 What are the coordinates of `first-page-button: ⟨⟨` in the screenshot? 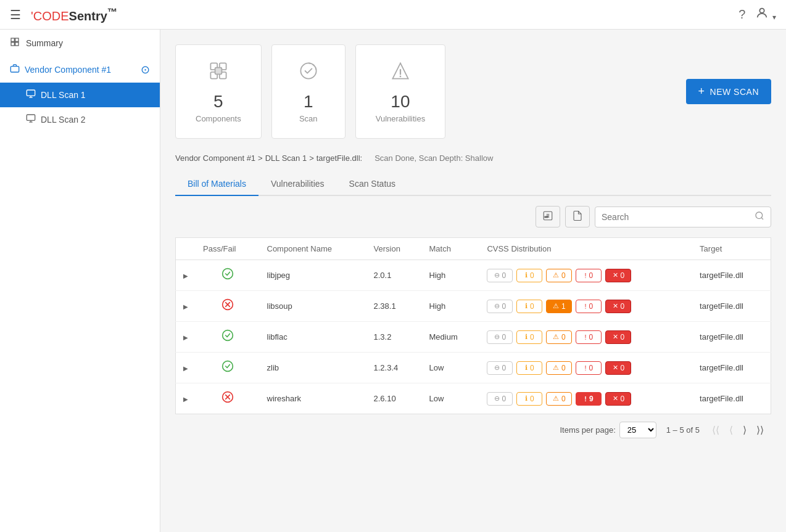 It's located at (716, 430).